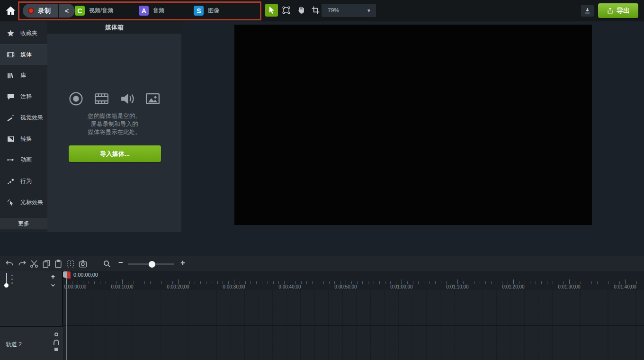 Image resolution: width=644 pixels, height=360 pixels. Describe the element at coordinates (353, 280) in the screenshot. I see `timeline-ruler: 0:00:00;00 0:00:00;000:00:10;000:00:20;0…` at that location.